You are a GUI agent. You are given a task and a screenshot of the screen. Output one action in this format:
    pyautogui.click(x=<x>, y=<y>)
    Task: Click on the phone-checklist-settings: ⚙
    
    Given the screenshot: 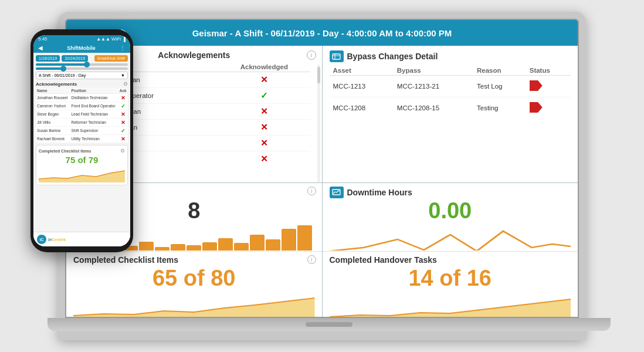 What is the action you would take?
    pyautogui.click(x=123, y=151)
    